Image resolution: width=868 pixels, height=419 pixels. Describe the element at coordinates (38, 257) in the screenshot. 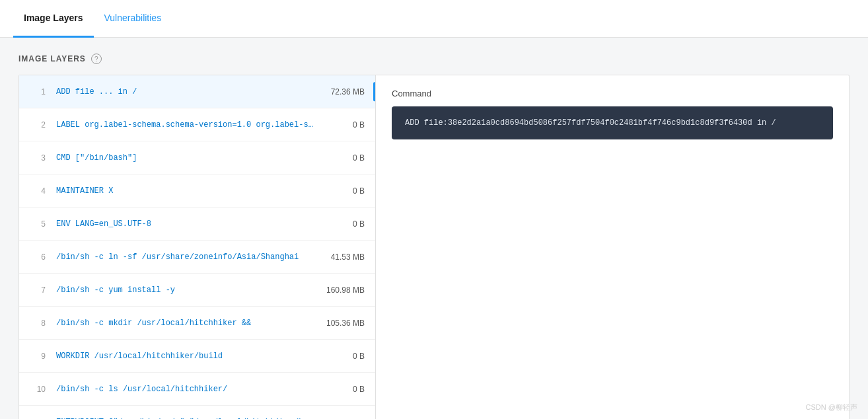

I see `layer-number: 6` at that location.